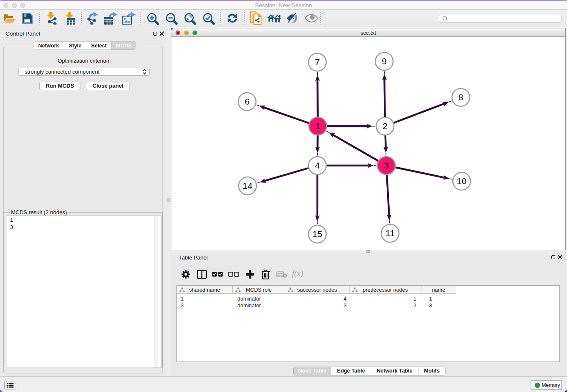 Image resolution: width=567 pixels, height=392 pixels. I want to click on svg-text: 2, so click(385, 126).